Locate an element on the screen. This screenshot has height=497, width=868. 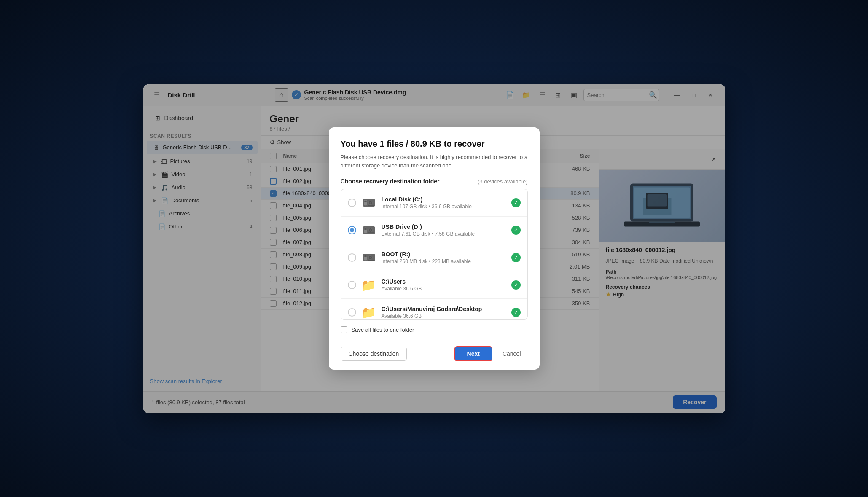
dest-info-cusers: C:\Users Available 36.6 GB is located at coordinates (444, 285).